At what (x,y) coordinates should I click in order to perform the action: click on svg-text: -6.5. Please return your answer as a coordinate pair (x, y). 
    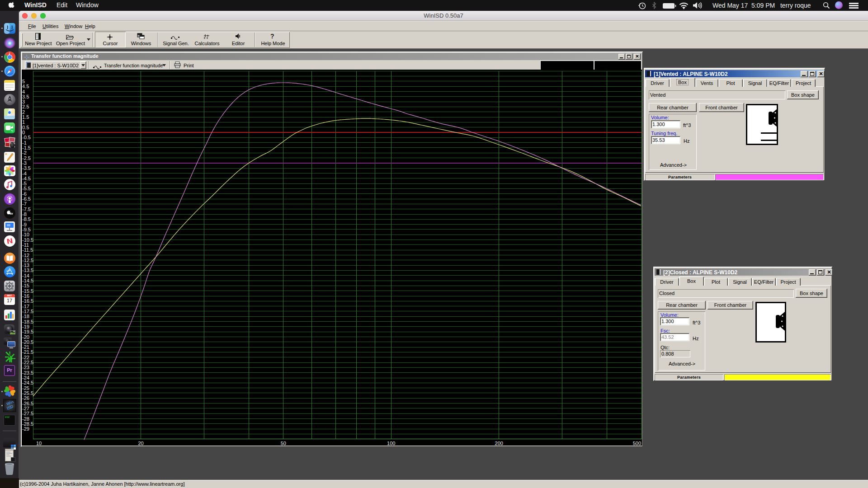
    Looking at the image, I should click on (26, 199).